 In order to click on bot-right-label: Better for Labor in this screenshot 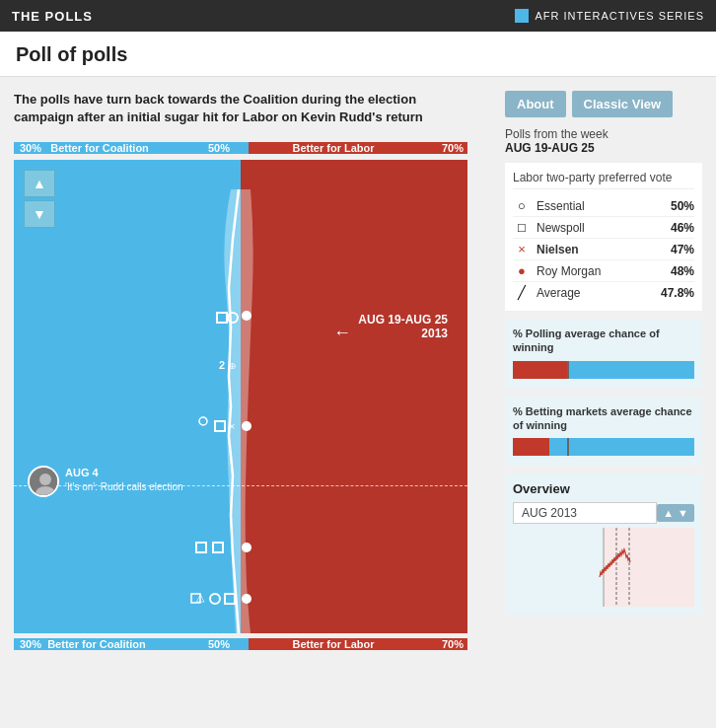, I will do `click(333, 644)`.